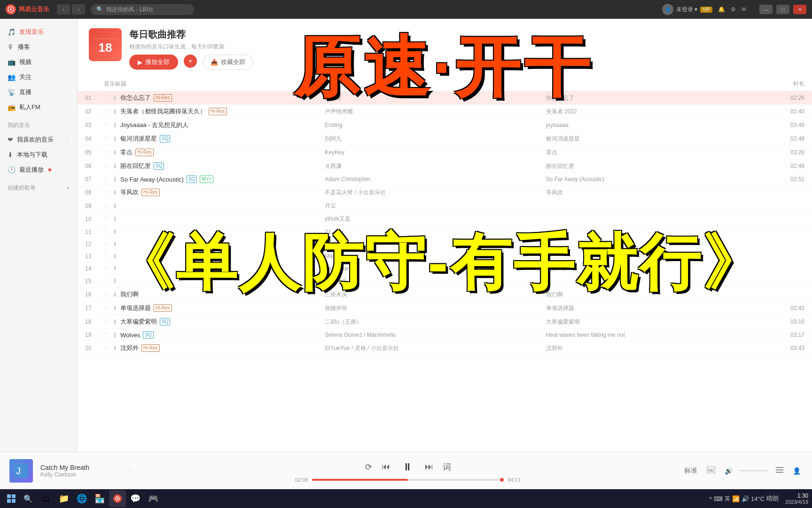 Image resolution: width=812 pixels, height=508 pixels. What do you see at coordinates (445, 98) in the screenshot?
I see `song-row: 01 ♡ ⬇ 你怎么忘了 Hi-Res 苏星睿 你怎么忘了 02:26` at bounding box center [445, 98].